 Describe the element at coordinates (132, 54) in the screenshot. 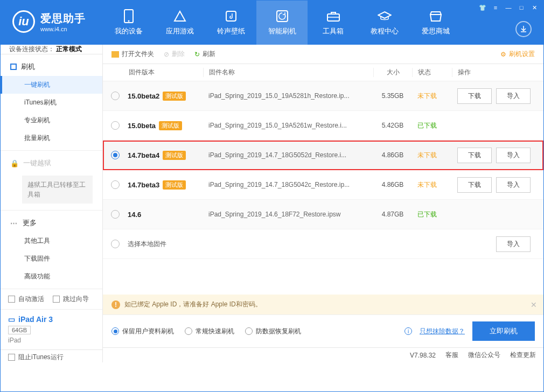

I see `open-folder-button: 打开文件夹` at that location.